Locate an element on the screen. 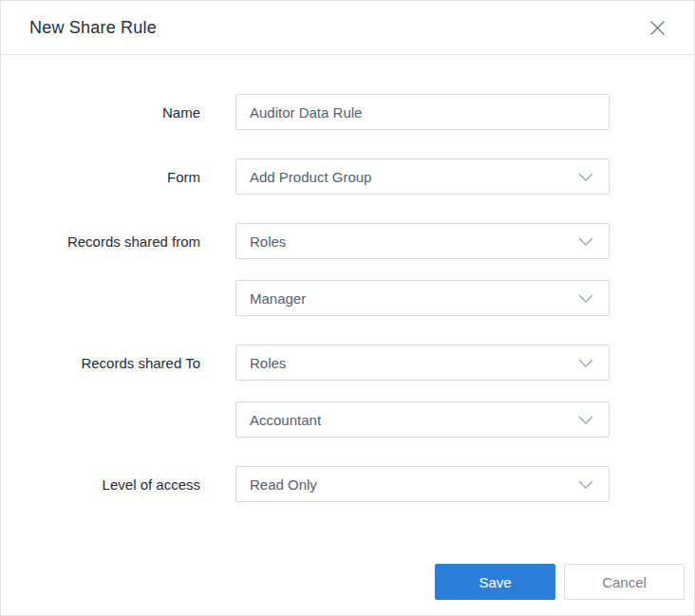 This screenshot has width=695, height=616. records-shared-to-row: Records shared To Roles is located at coordinates (348, 363).